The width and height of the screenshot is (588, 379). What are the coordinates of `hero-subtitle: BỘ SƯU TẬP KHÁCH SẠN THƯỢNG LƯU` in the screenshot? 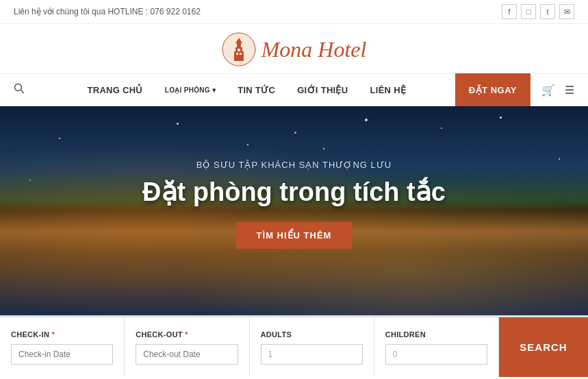 It's located at (294, 164).